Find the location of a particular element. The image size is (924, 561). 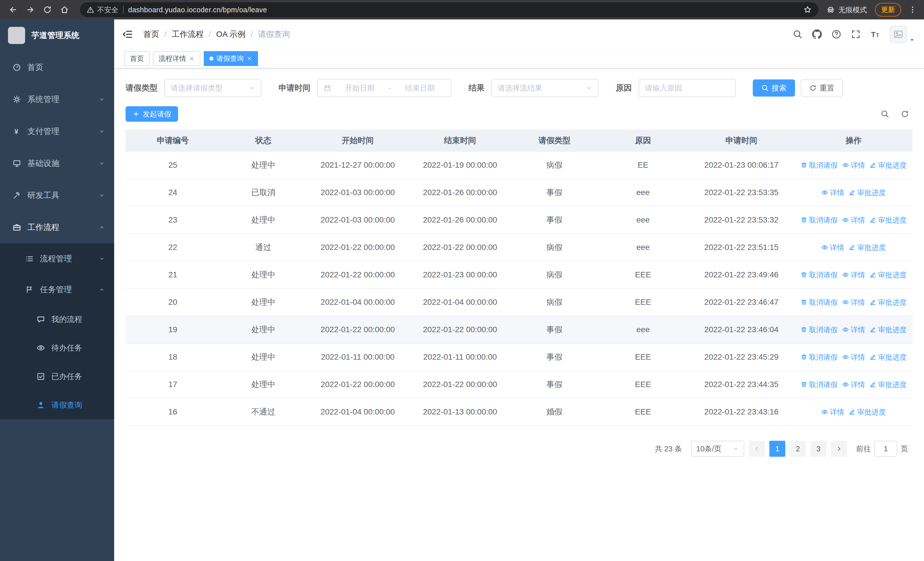

font-size-icon: TT is located at coordinates (875, 34).